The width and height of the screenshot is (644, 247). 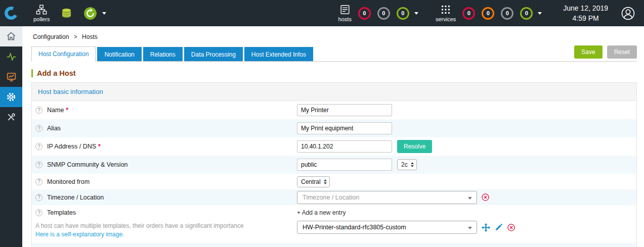 I want to click on tab-data-processing: Data Processing, so click(x=213, y=54).